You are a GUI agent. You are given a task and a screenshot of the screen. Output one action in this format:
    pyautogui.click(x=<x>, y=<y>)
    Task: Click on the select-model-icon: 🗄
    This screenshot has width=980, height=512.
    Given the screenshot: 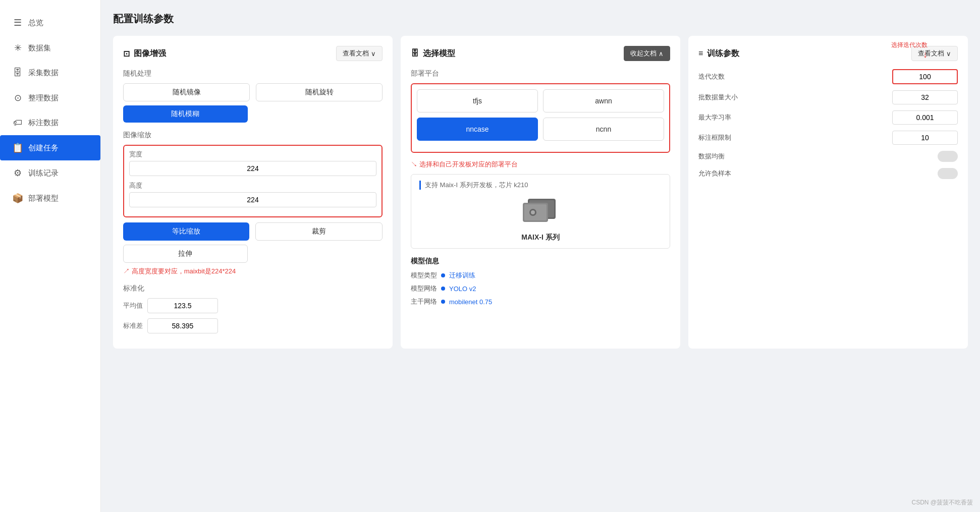 What is the action you would take?
    pyautogui.click(x=415, y=53)
    